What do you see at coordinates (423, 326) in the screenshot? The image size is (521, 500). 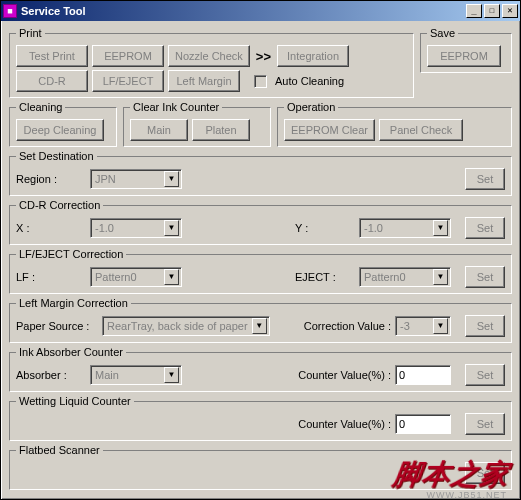 I see `correction-value-select: -3▼` at bounding box center [423, 326].